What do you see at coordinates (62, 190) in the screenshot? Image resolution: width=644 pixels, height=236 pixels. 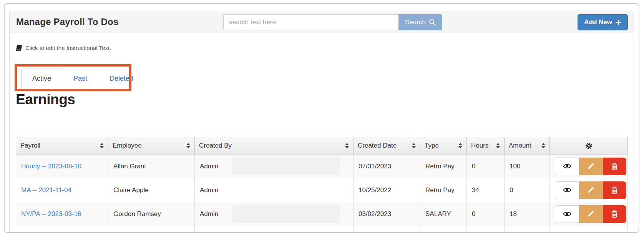 I see `payroll-cell: MA -- 2021-11-04` at bounding box center [62, 190].